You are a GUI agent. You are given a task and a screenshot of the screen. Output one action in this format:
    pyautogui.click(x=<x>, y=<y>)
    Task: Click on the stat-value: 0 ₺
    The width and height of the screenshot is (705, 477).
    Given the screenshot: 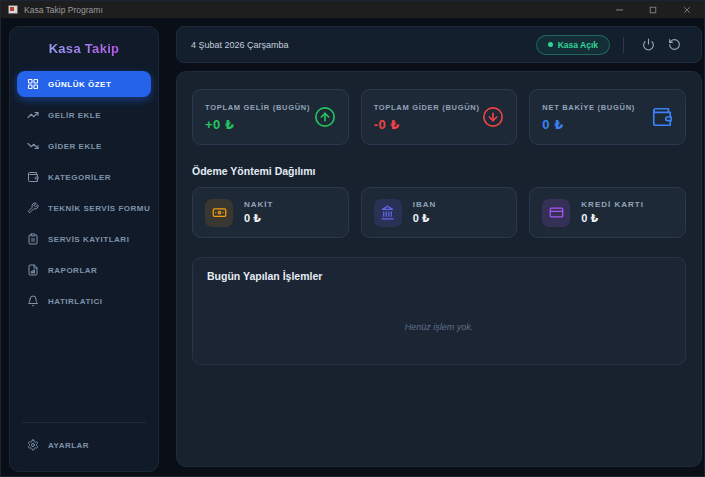 What is the action you would take?
    pyautogui.click(x=588, y=124)
    